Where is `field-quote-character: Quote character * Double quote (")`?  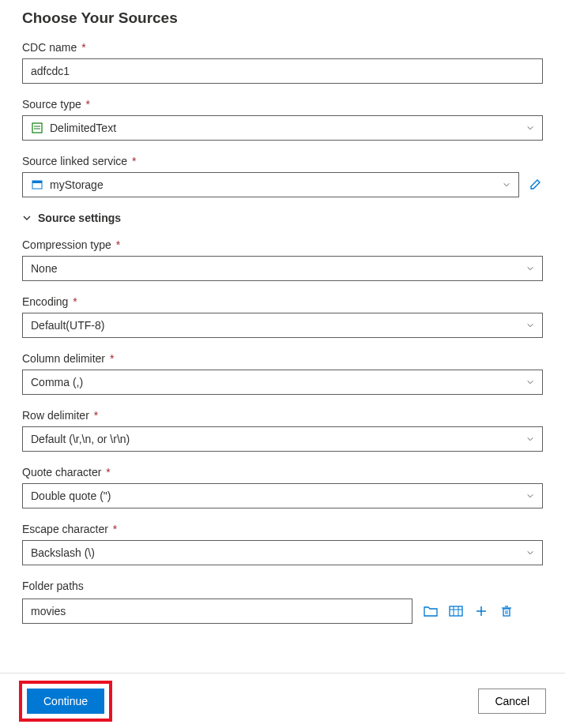 field-quote-character: Quote character * Double quote (") is located at coordinates (283, 487).